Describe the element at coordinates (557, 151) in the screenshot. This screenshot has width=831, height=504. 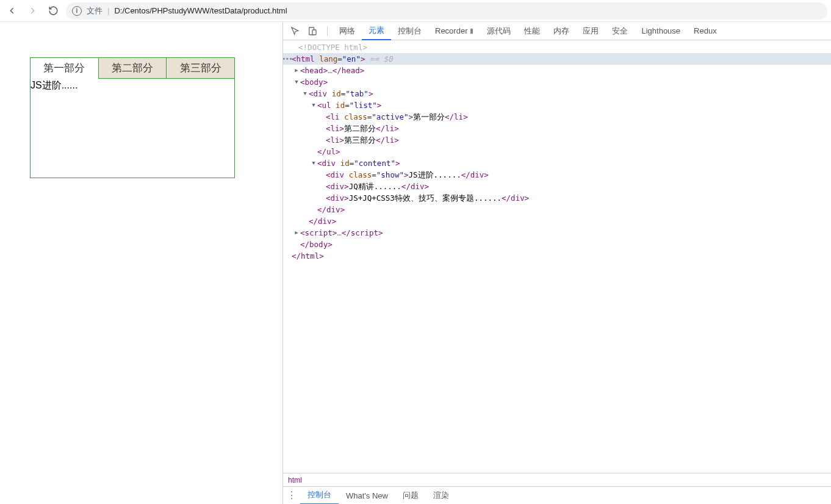
I see `ul-close: </ul>` at that location.